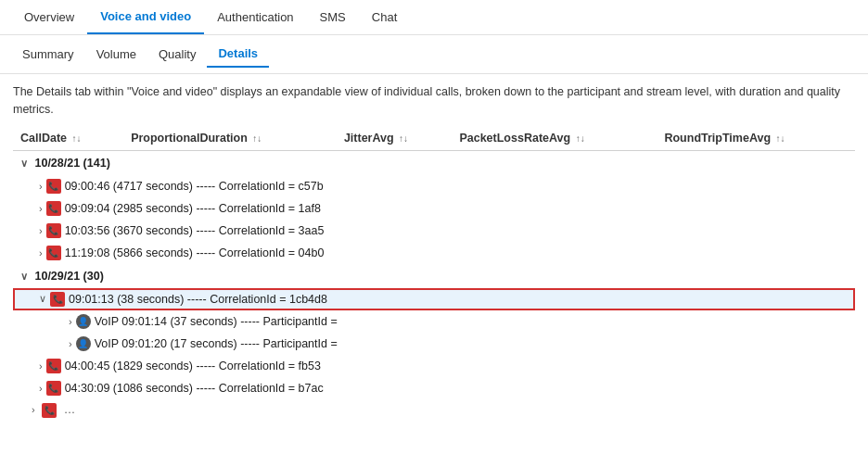 Image resolution: width=868 pixels, height=467 pixels. What do you see at coordinates (434, 208) in the screenshot?
I see `table-row: › 📞 09:09:04 (2985 seconds) ----- Correl…` at bounding box center [434, 208].